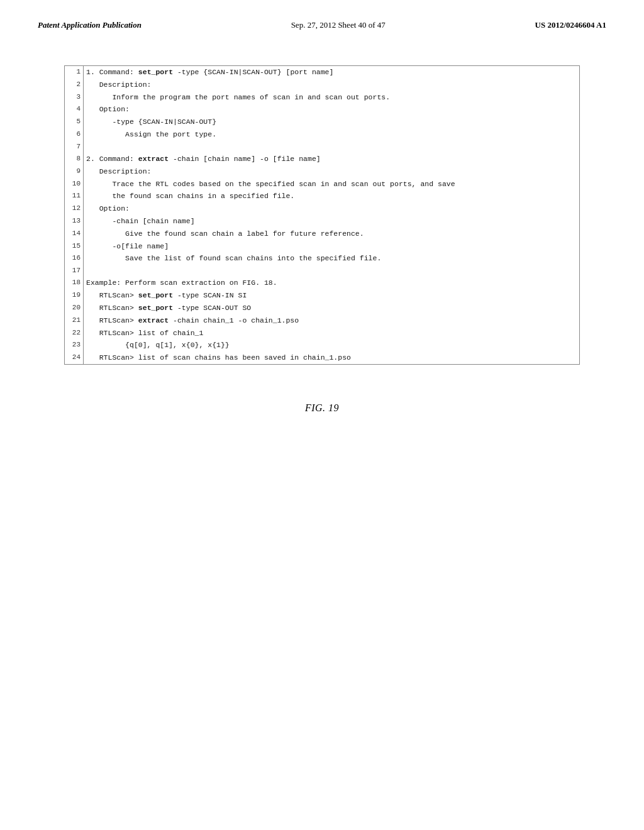 This screenshot has height=830, width=644. What do you see at coordinates (322, 109) in the screenshot?
I see `table-row: 4 Option:` at bounding box center [322, 109].